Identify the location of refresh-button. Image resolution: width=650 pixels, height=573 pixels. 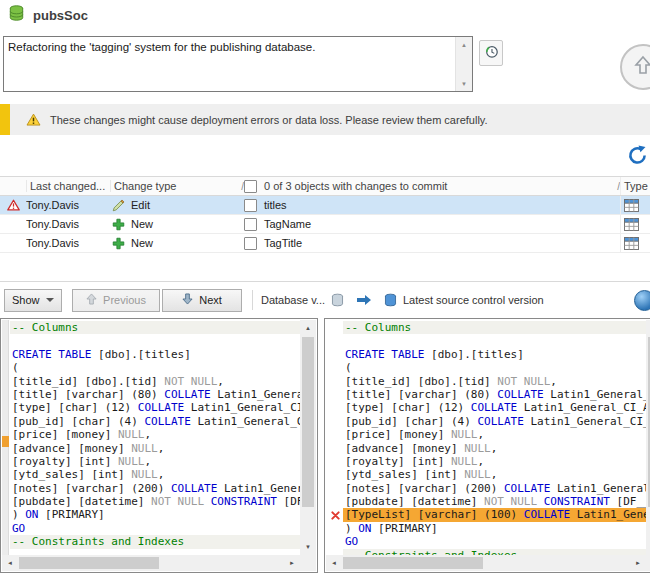
(637, 157).